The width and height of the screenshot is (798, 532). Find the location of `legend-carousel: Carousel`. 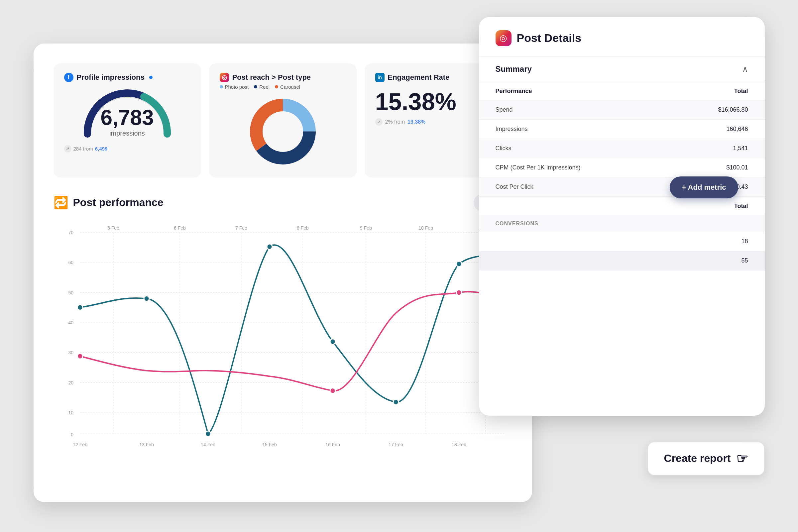

legend-carousel: Carousel is located at coordinates (288, 87).